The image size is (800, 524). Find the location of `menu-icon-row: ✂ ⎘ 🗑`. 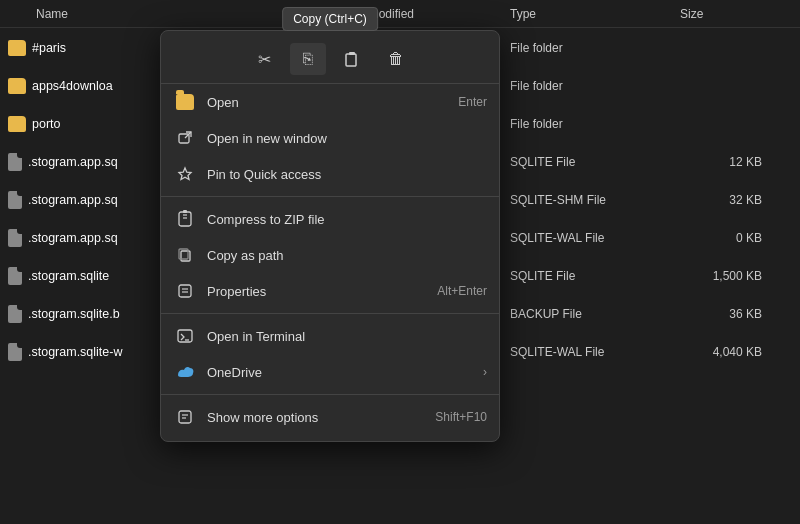

menu-icon-row: ✂ ⎘ 🗑 is located at coordinates (330, 60).